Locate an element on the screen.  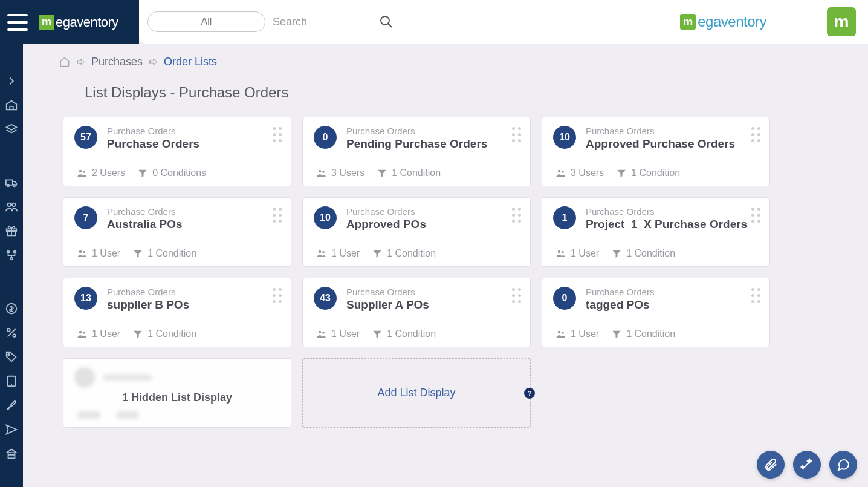
brush-icon is located at coordinates (11, 405).